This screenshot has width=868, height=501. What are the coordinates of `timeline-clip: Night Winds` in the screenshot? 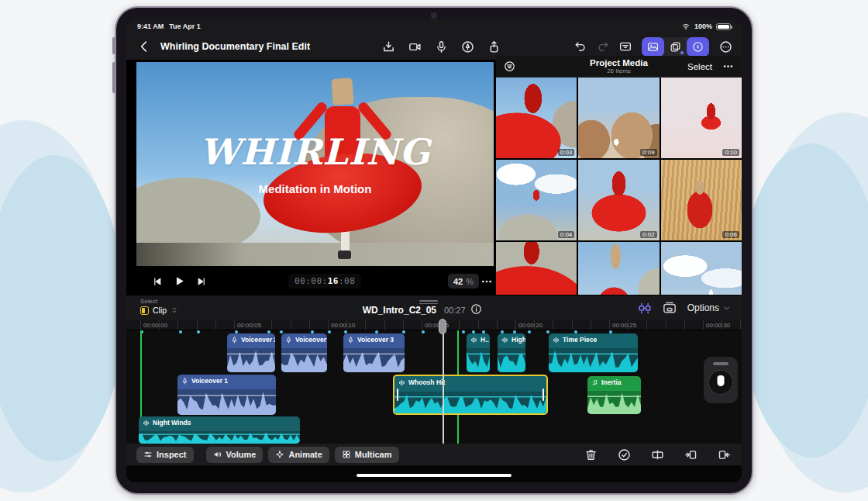 It's located at (219, 430).